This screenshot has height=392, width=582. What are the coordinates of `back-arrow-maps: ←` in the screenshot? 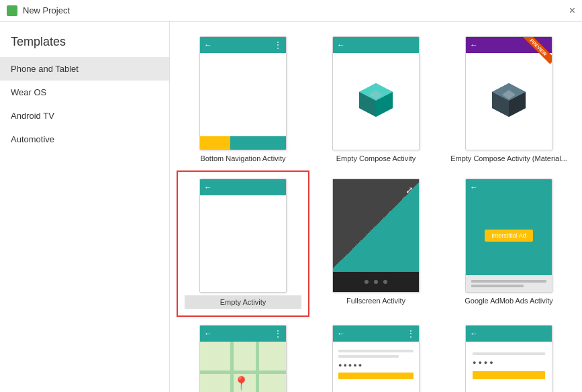 It's located at (208, 334).